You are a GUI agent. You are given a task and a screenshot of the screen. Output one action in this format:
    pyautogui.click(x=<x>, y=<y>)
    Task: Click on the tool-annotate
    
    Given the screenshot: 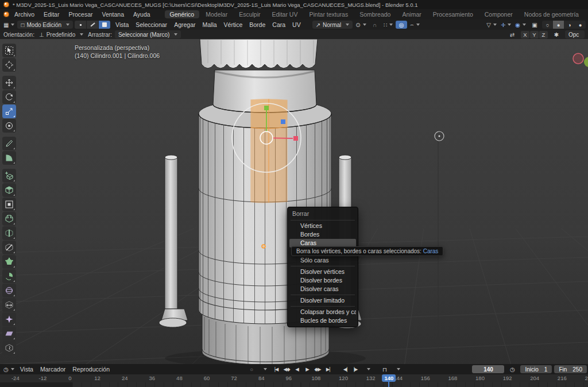 What is the action you would take?
    pyautogui.click(x=9, y=144)
    